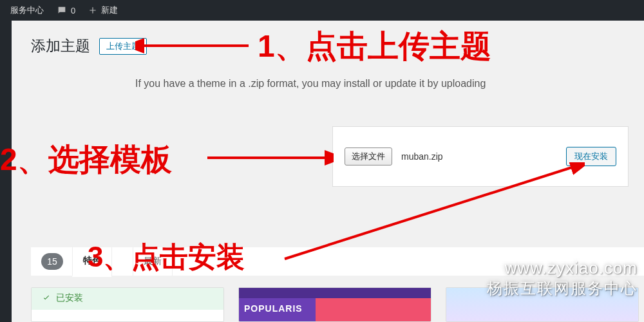 Image resolution: width=644 pixels, height=322 pixels. What do you see at coordinates (337, 305) in the screenshot?
I see `theme-thumbnails: 已安装 POPULARIS` at bounding box center [337, 305].